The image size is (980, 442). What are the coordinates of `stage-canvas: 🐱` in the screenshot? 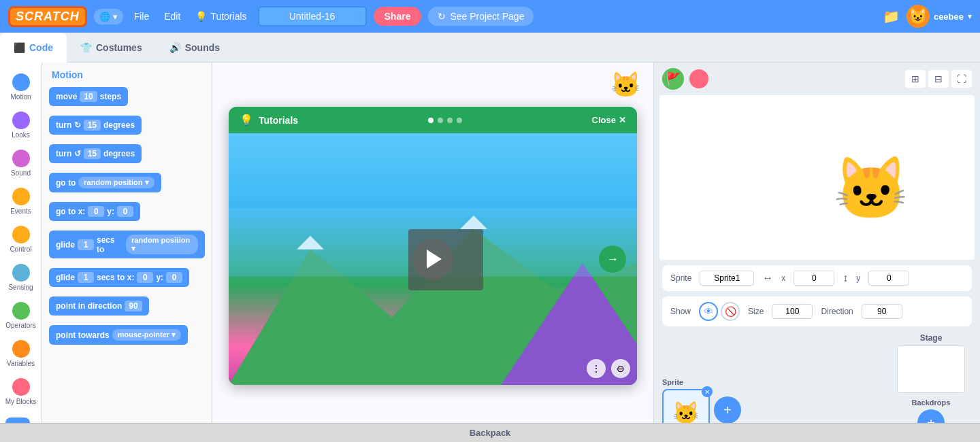 It's located at (817, 177).